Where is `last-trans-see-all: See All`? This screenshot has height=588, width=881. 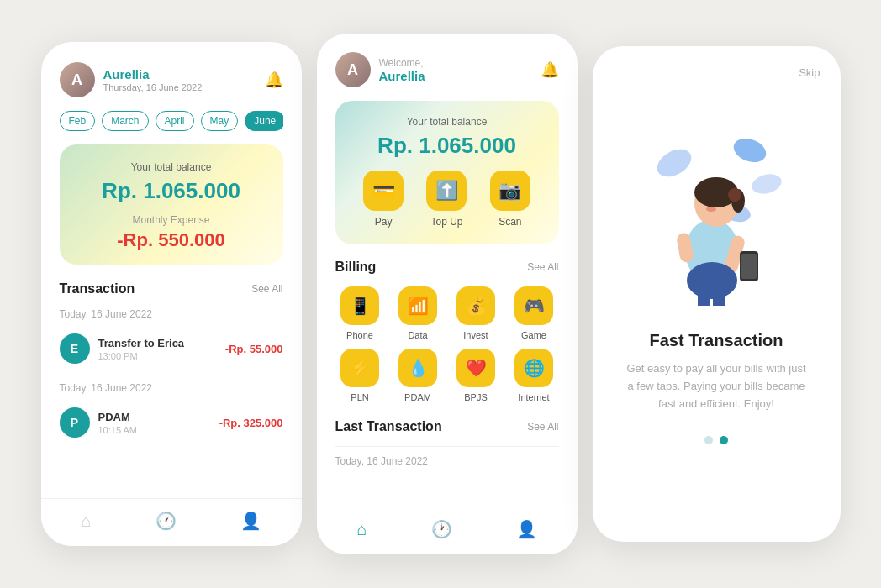 last-trans-see-all: See All is located at coordinates (543, 427).